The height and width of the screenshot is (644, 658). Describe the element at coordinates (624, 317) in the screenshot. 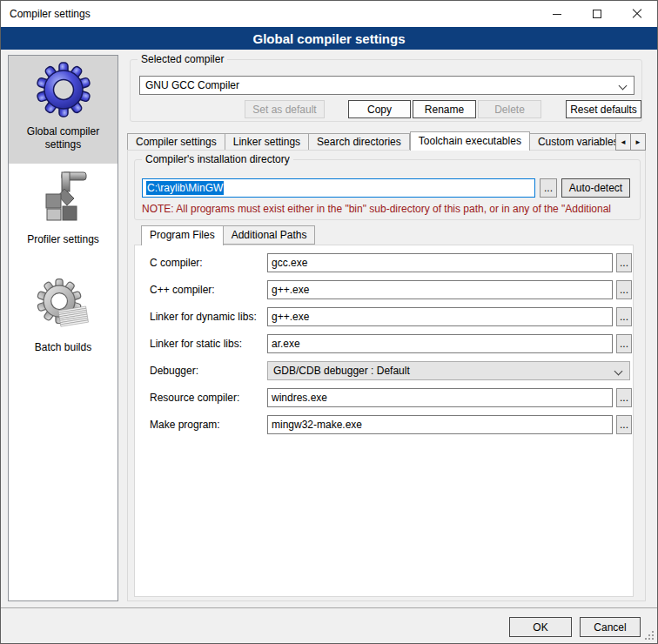

I see `linker-for-dynamic-libs-browse-button: ...` at that location.